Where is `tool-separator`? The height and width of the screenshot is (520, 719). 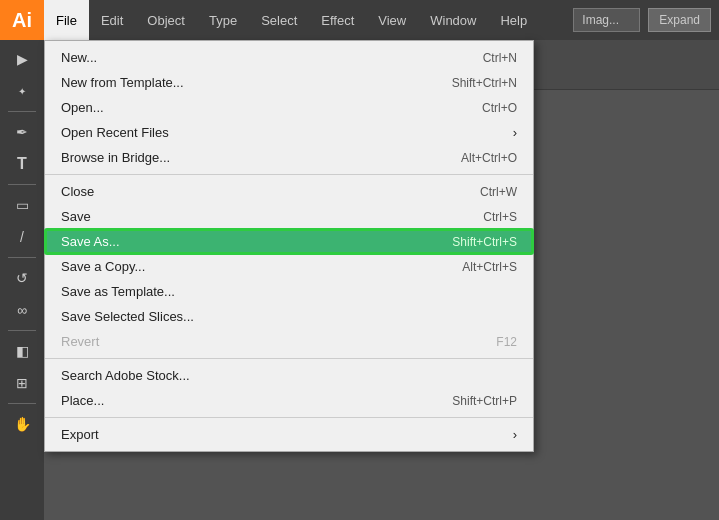
tool-separator is located at coordinates (22, 112).